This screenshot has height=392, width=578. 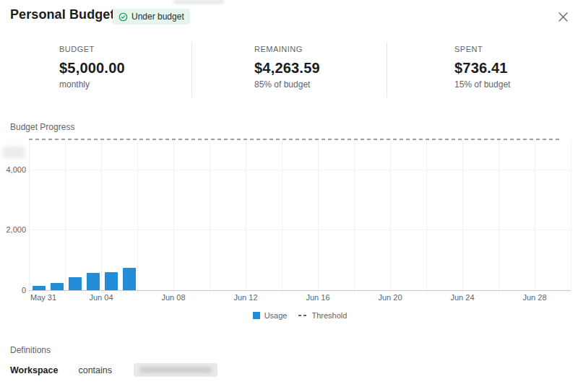 What do you see at coordinates (270, 315) in the screenshot?
I see `legend-item-usage: Usage` at bounding box center [270, 315].